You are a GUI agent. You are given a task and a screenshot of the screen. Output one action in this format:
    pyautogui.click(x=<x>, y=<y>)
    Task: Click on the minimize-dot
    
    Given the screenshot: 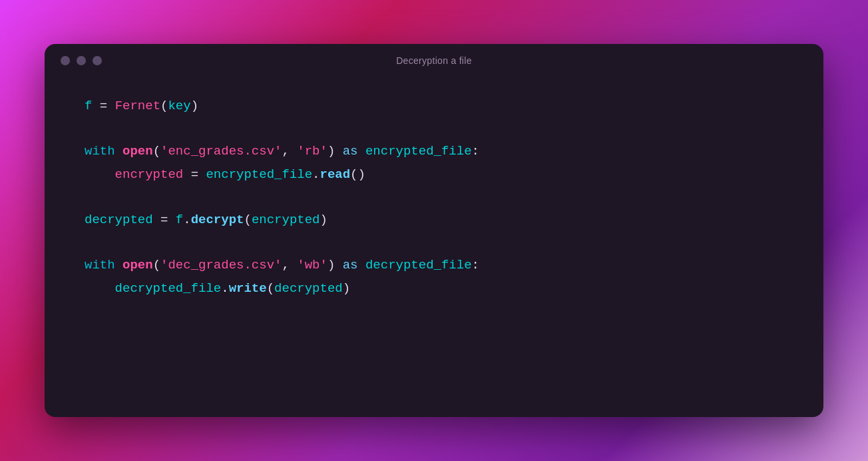 What is the action you would take?
    pyautogui.click(x=81, y=61)
    